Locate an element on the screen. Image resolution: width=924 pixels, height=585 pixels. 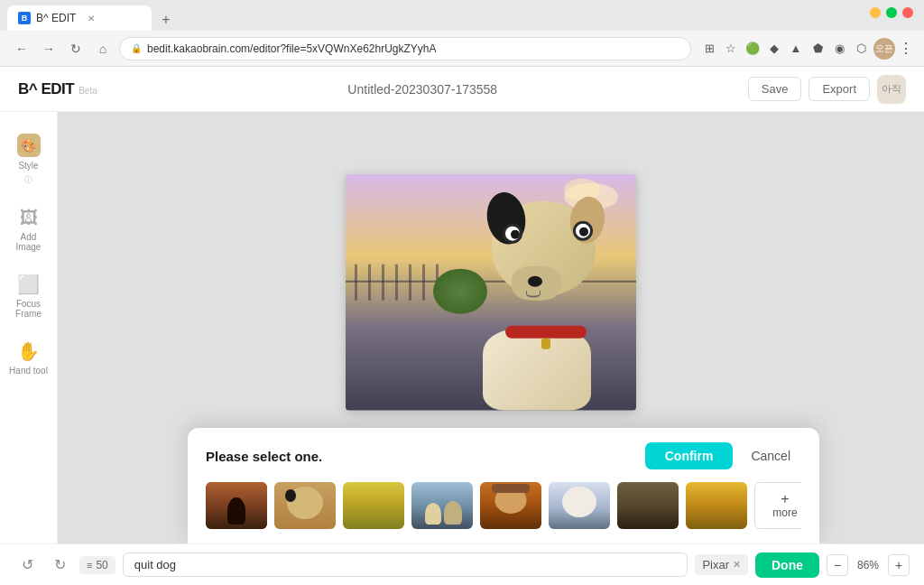
tag-text: Pixar is located at coordinates (716, 565).